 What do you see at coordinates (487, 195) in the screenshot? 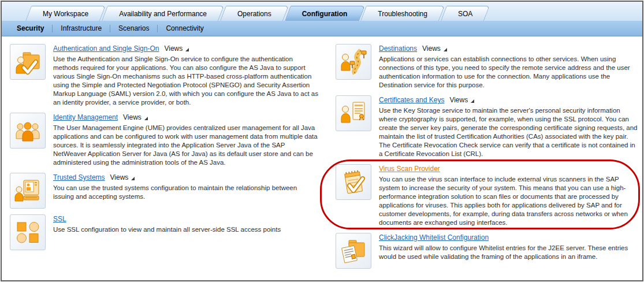
I see `item-virus-scan-provider: Virus Scan Provider You can use the viru…` at bounding box center [487, 195].